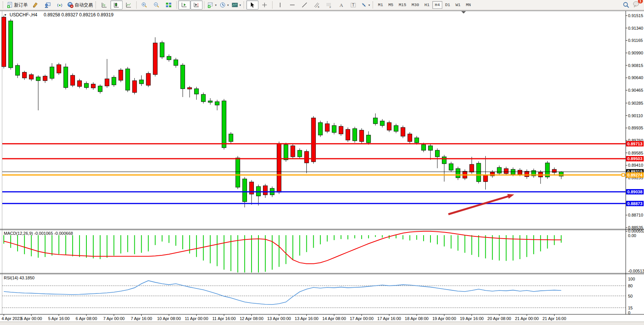 The width and height of the screenshot is (644, 325). What do you see at coordinates (196, 5) in the screenshot?
I see `chart-shift-icon` at bounding box center [196, 5].